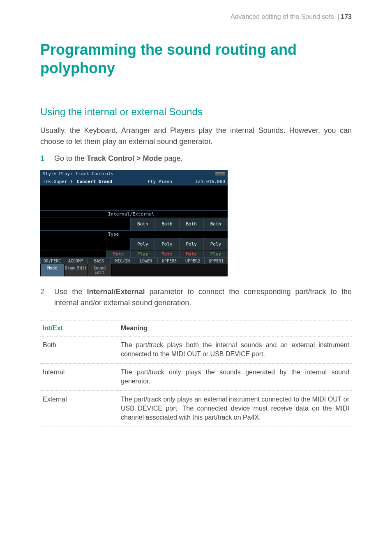 The image size is (392, 557). What do you see at coordinates (170, 270) in the screenshot?
I see `tabs-spacer` at bounding box center [170, 270].